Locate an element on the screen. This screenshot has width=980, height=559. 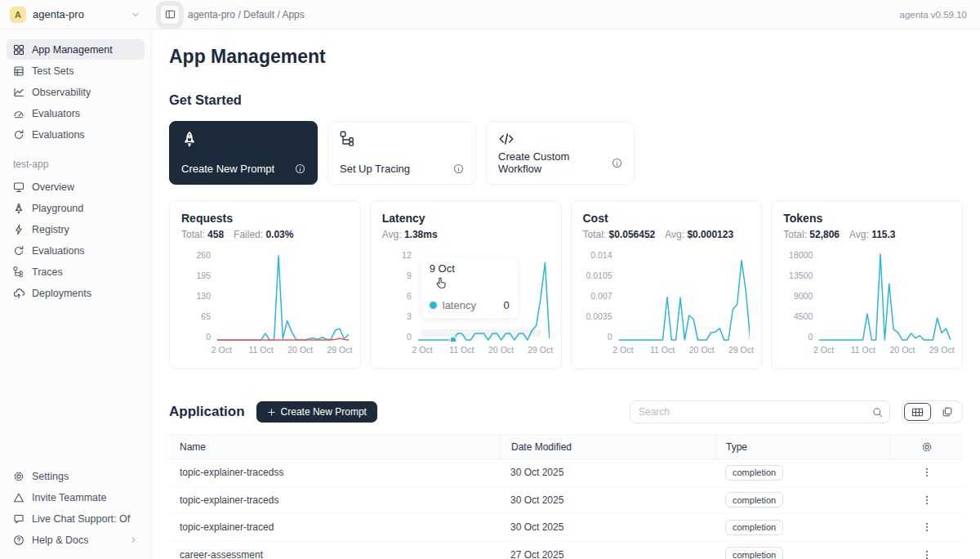
card-view-button is located at coordinates (947, 412).